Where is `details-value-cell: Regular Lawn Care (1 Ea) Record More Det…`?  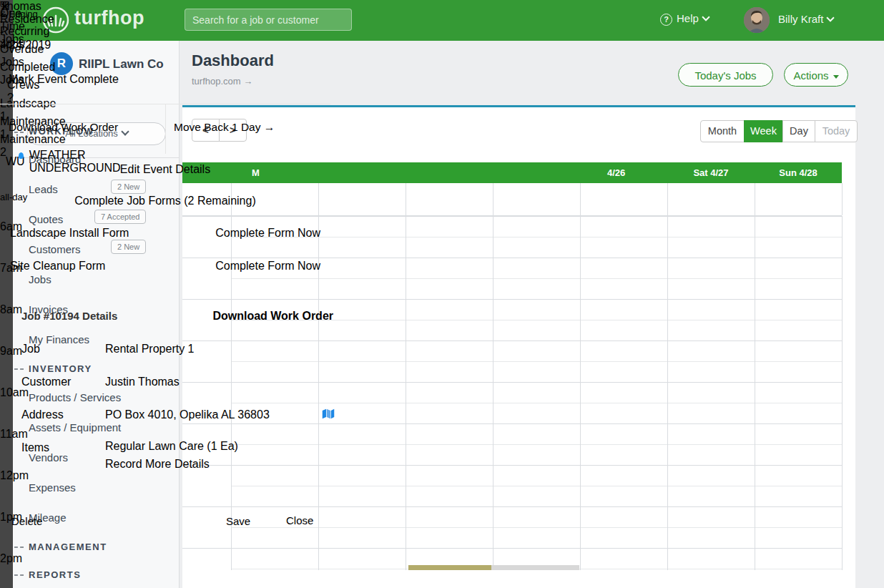
details-value-cell: Regular Lawn Care (1 Ea) Record More Det… is located at coordinates (222, 458).